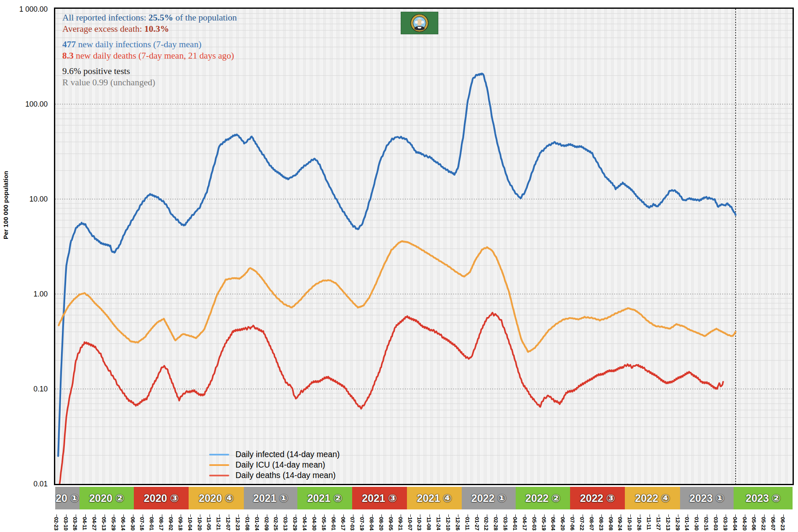 The height and width of the screenshot is (532, 798). Describe the element at coordinates (582, 524) in the screenshot. I see `x-date-label: 07-22` at that location.